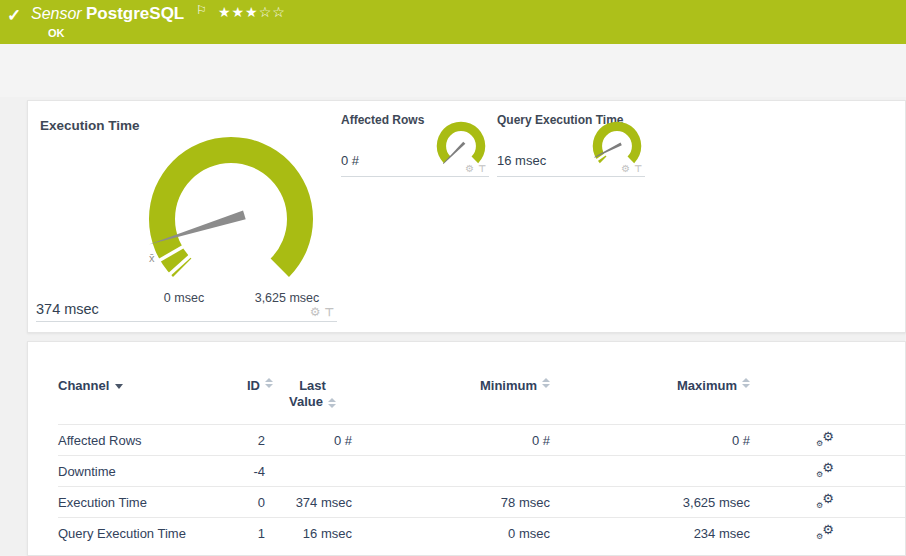  What do you see at coordinates (90, 126) in the screenshot?
I see `gauge-title: Execution Time` at bounding box center [90, 126].